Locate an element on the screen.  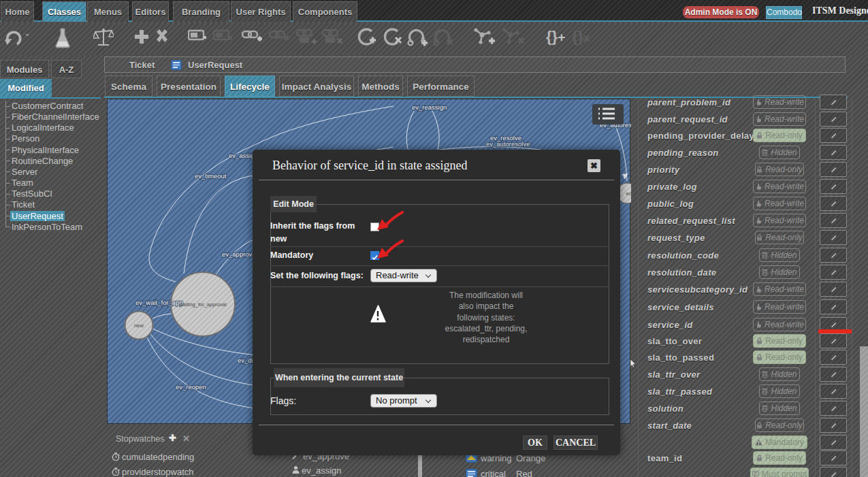
svg-text: ev_approve is located at coordinates (239, 254).